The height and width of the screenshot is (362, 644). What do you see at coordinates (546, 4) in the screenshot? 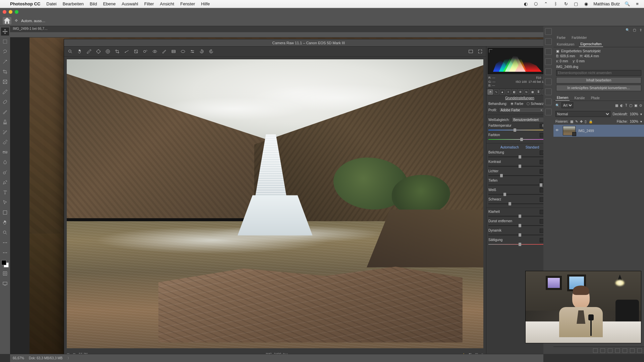
I see `wifi-icon: ⌃` at bounding box center [546, 4].